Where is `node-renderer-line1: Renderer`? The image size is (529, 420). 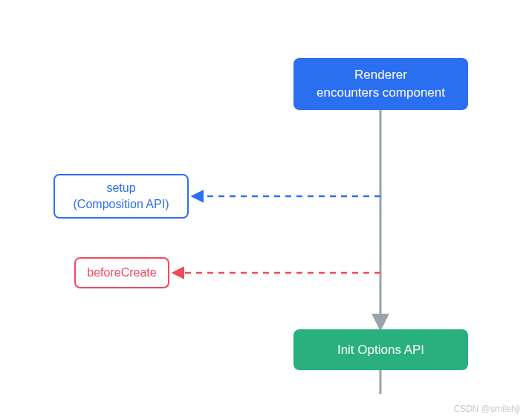 node-renderer-line1: Renderer is located at coordinates (380, 75).